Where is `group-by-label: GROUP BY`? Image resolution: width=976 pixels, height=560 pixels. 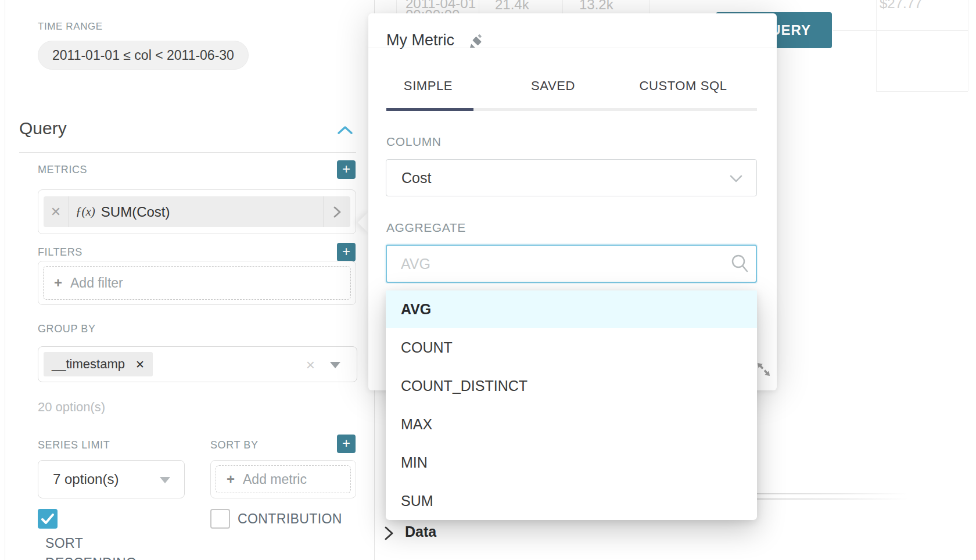 group-by-label: GROUP BY is located at coordinates (67, 329).